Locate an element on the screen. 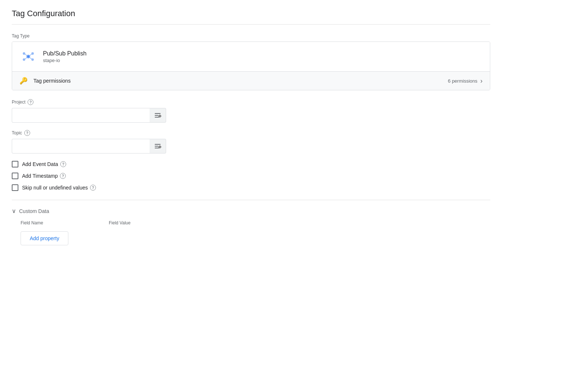  tag-type-name: Pub/Sub Publish is located at coordinates (65, 54).